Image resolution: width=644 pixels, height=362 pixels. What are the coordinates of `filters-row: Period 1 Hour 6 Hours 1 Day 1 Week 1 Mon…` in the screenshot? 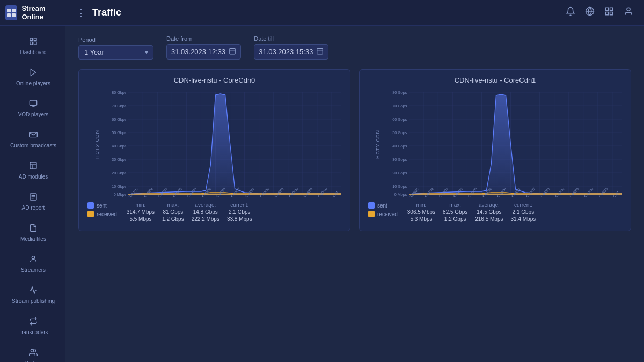 It's located at (355, 47).